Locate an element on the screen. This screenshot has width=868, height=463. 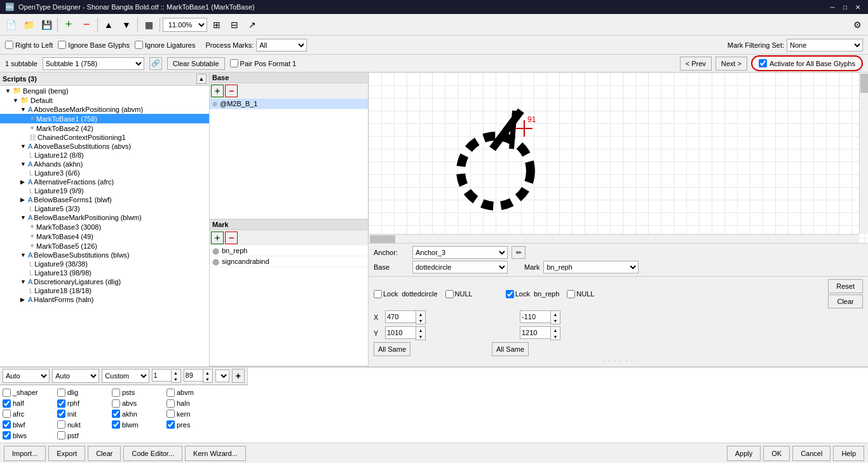
zoom-select: 11.00% 25% 50% 100% is located at coordinates (185, 25).